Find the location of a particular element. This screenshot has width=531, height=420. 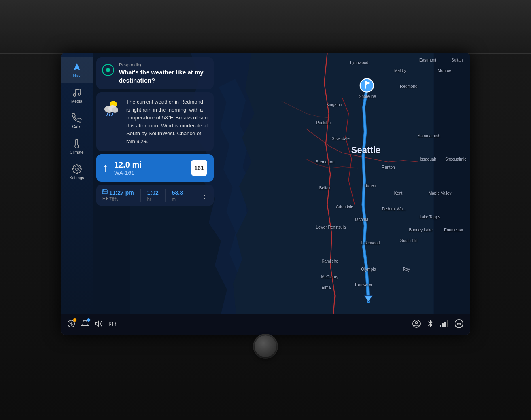

responding-label: Responding... is located at coordinates (164, 65).